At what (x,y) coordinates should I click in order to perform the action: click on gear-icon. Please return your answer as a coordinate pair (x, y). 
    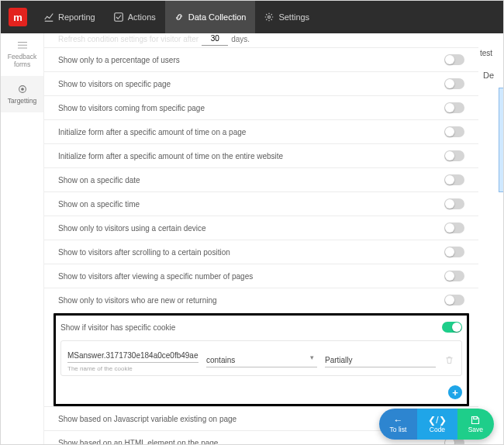
    Looking at the image, I should click on (269, 17).